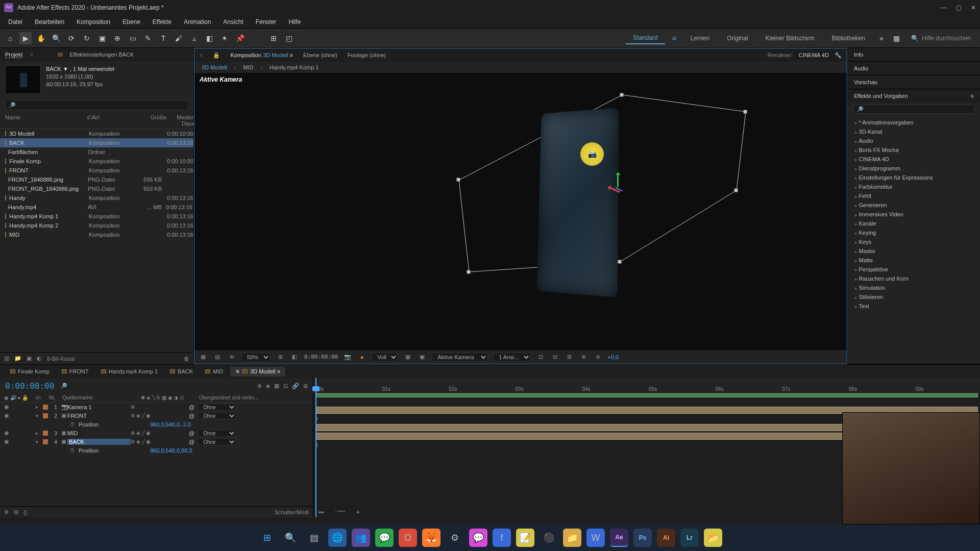 This screenshot has height=551, width=980. Describe the element at coordinates (163, 38) in the screenshot. I see `type-tool-icon: T` at that location.